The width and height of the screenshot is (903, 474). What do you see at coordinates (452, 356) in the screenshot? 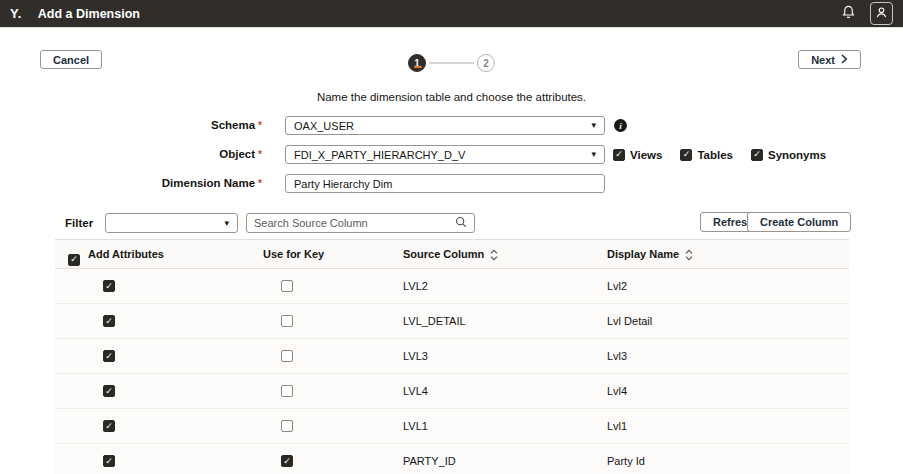
I see `table-row: ✓LVL3Lvl3` at bounding box center [452, 356].